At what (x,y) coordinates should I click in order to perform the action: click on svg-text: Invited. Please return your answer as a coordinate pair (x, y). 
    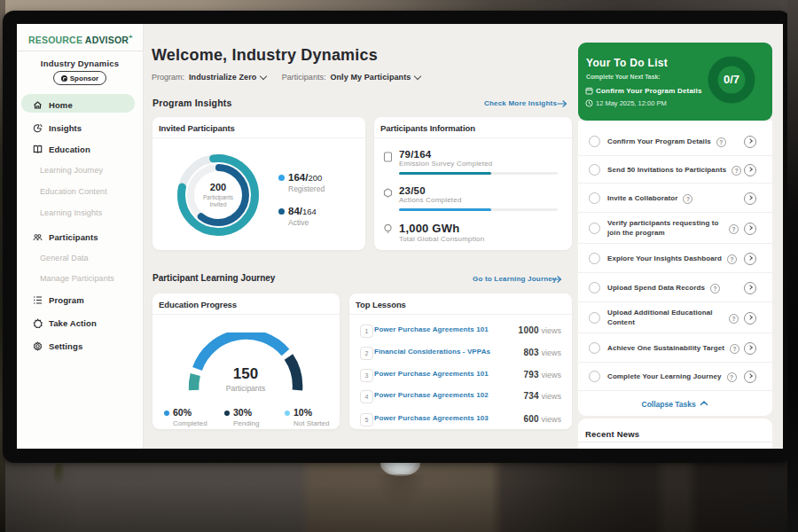
    Looking at the image, I should click on (218, 204).